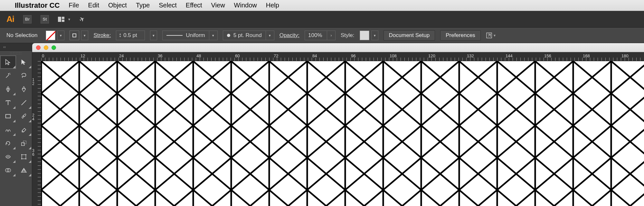  Describe the element at coordinates (61, 35) in the screenshot. I see `fill-dropdown: ▾` at that location.